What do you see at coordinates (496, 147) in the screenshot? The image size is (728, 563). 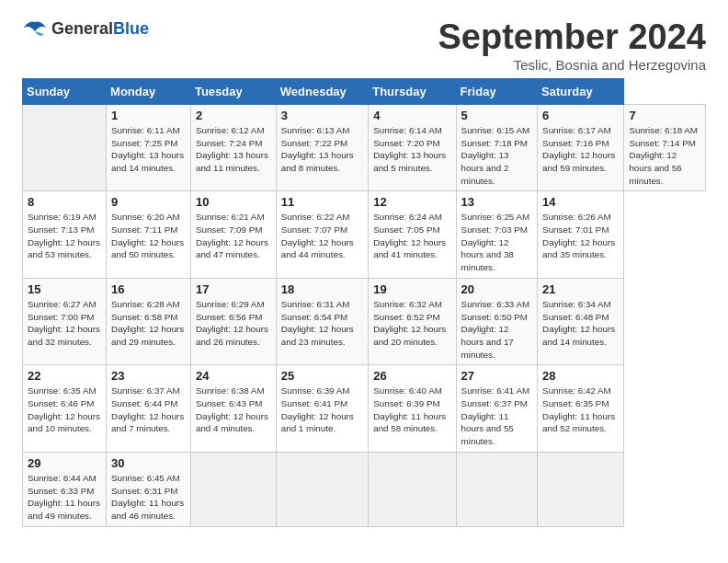 I see `calendar-cell: 5Sunrise: 6:15 AMSunset: 7:18 PMDaylight…` at bounding box center [496, 147].